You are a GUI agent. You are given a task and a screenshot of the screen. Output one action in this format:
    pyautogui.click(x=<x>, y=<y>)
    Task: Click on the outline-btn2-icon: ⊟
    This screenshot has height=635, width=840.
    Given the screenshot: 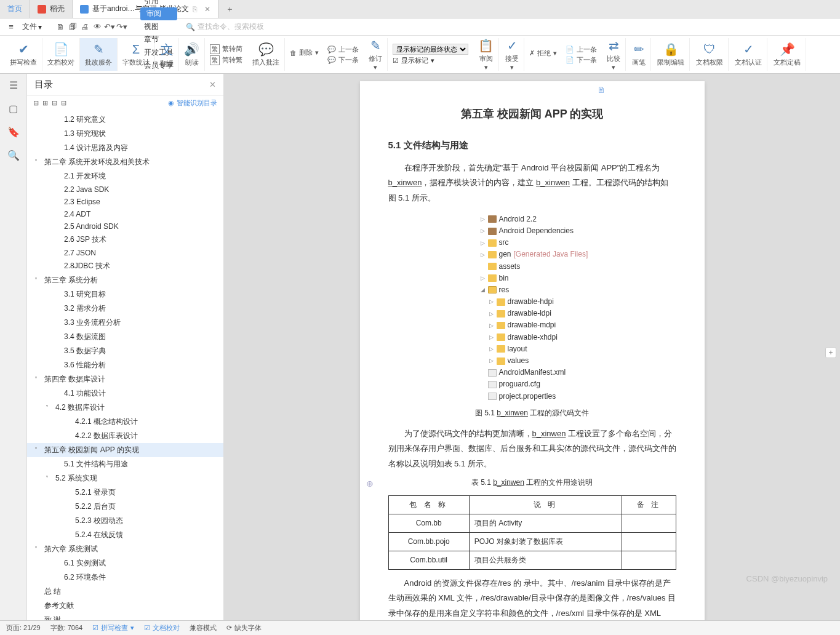 What is the action you would take?
    pyautogui.click(x=64, y=103)
    